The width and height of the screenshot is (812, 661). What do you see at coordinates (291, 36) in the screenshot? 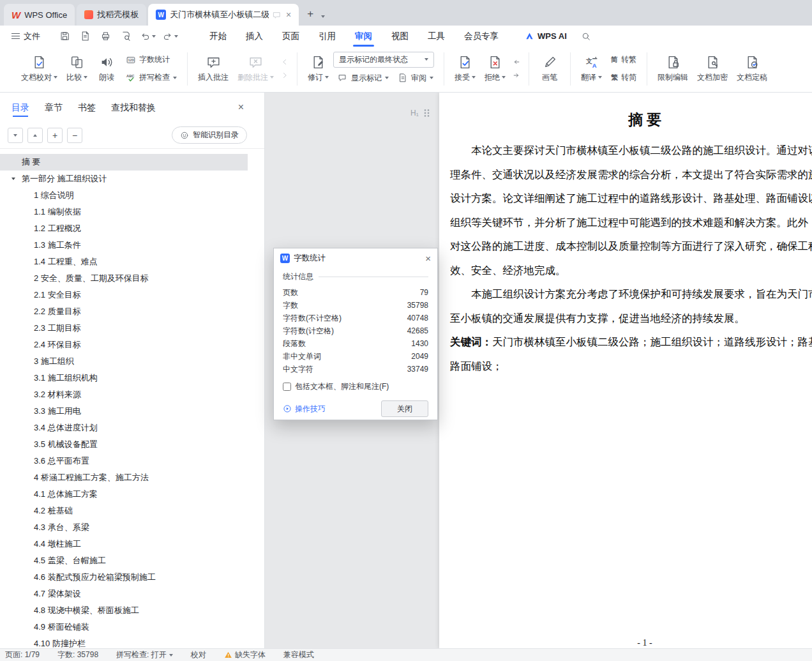
I see `menu-tab: 页面` at bounding box center [291, 36].